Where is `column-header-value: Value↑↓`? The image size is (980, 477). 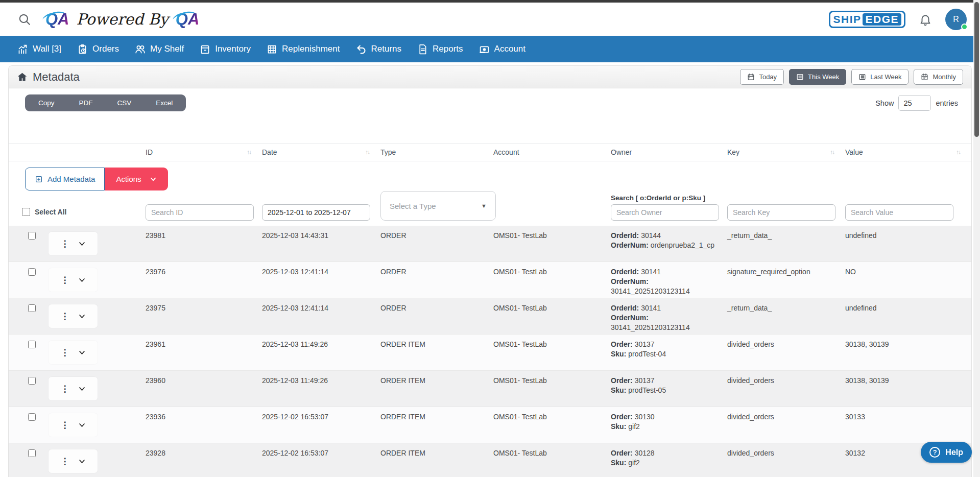
column-header-value: Value↑↓ is located at coordinates (908, 152).